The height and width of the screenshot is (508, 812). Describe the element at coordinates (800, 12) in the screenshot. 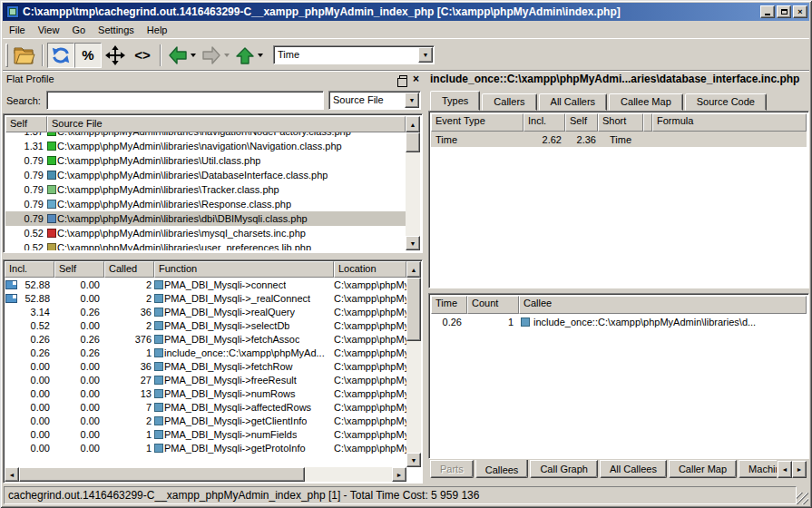

I see `close-button: ×` at that location.